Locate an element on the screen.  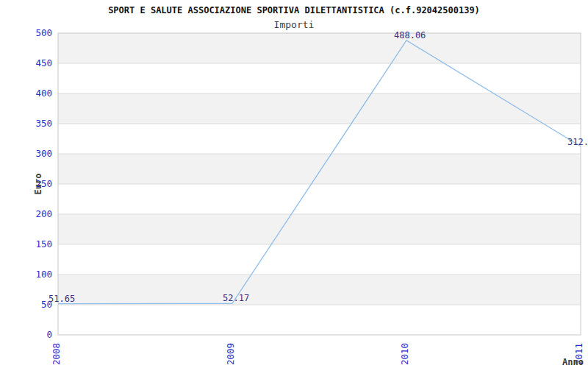
point-label: 52.17 is located at coordinates (236, 298).